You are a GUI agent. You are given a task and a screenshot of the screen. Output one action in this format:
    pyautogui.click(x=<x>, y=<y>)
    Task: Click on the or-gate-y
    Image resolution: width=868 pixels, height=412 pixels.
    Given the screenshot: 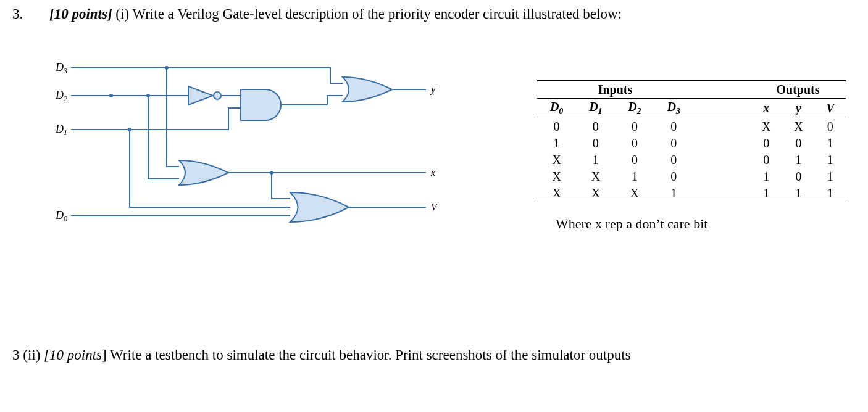 What is the action you would take?
    pyautogui.click(x=367, y=89)
    